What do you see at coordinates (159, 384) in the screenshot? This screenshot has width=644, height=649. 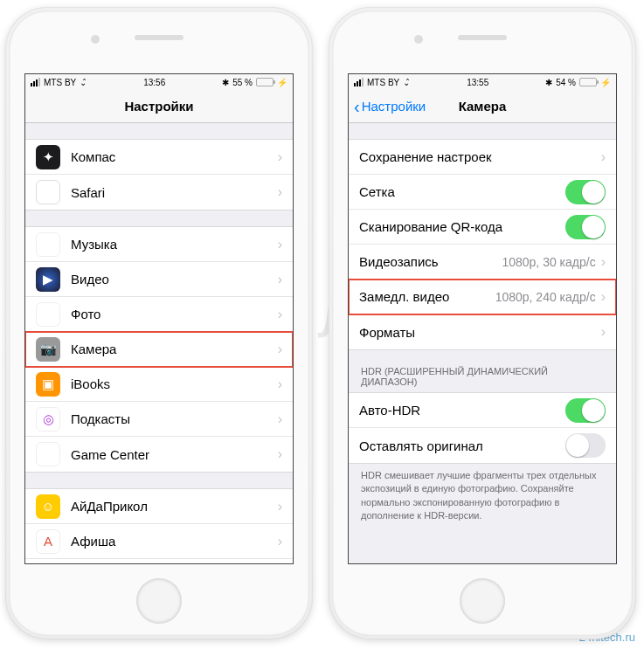 I see `settings-row-ibooks: ▣iBooks›` at bounding box center [159, 384].